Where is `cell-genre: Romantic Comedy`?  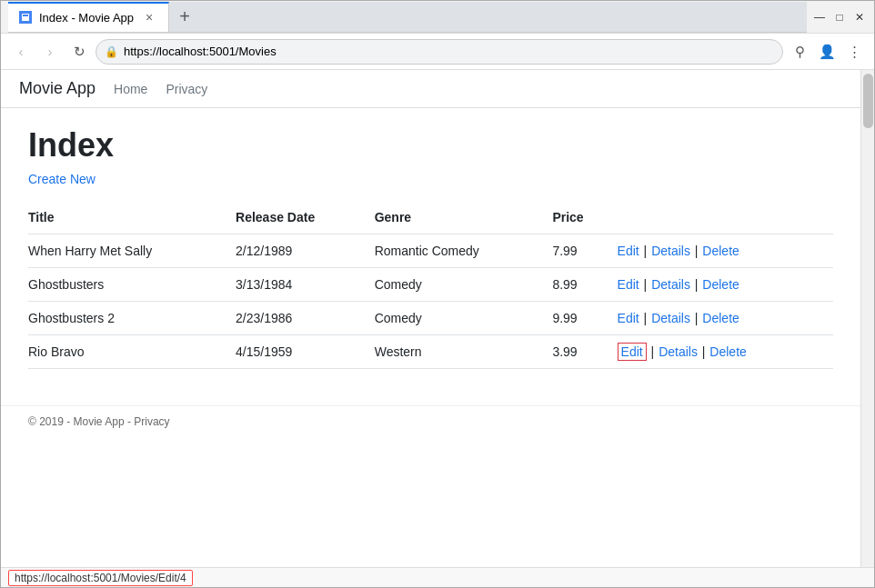 cell-genre: Romantic Comedy is located at coordinates (464, 251).